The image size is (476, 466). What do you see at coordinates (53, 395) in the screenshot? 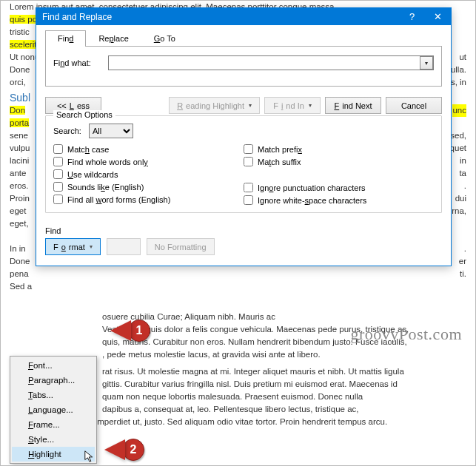
I see `format-menu-item-tabs: Tabs...` at bounding box center [53, 395].